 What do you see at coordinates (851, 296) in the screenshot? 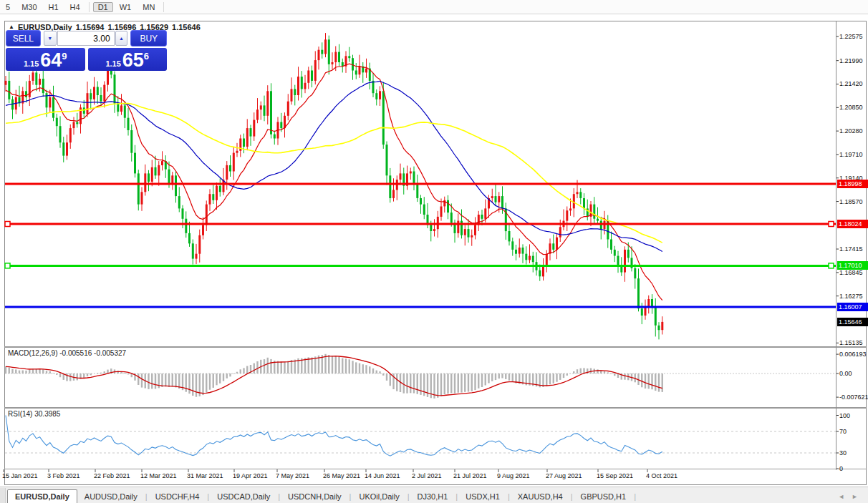
I see `price-tick-label: 1.16275` at bounding box center [851, 296].